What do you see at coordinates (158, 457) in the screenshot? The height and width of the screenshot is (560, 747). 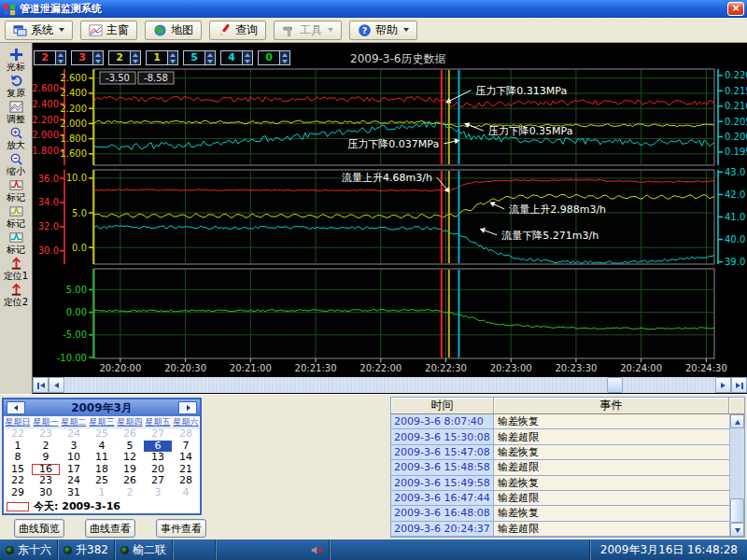 I see `calendar-day: 13` at bounding box center [158, 457].